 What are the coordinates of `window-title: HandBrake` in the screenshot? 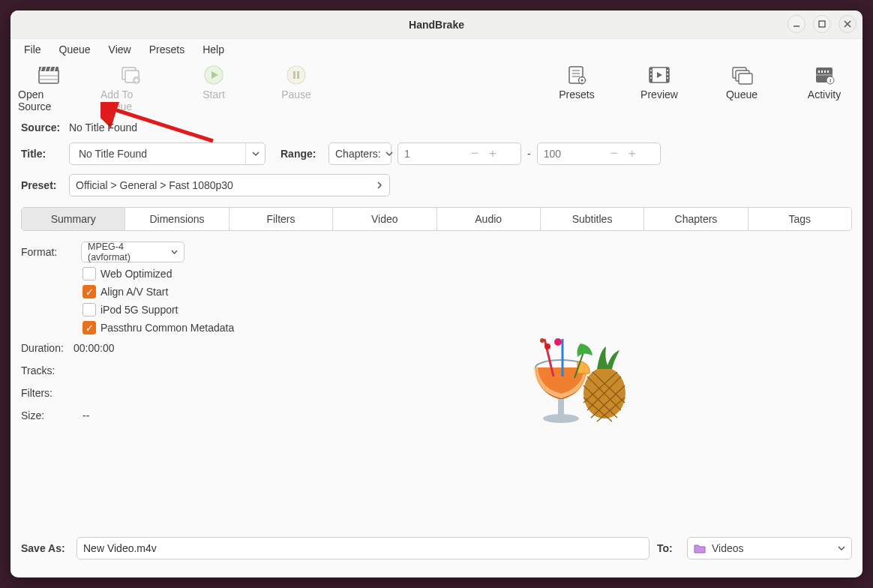 It's located at (436, 25).